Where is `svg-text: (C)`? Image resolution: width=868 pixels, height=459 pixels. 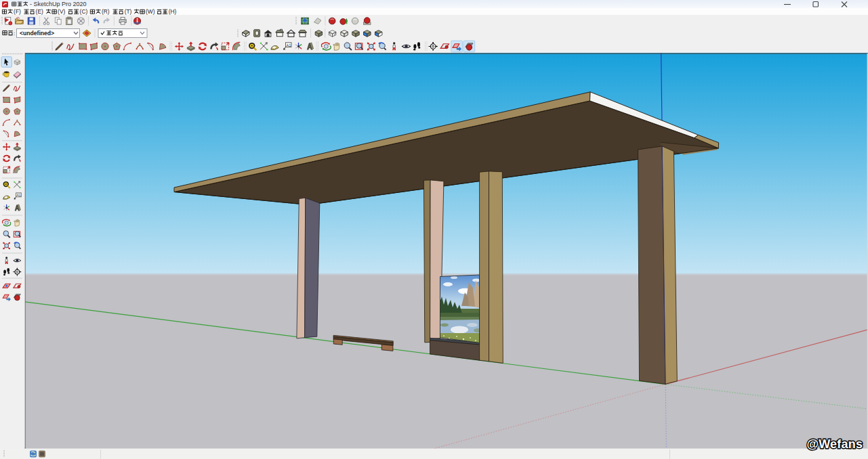
svg-text: (C) is located at coordinates (84, 12).